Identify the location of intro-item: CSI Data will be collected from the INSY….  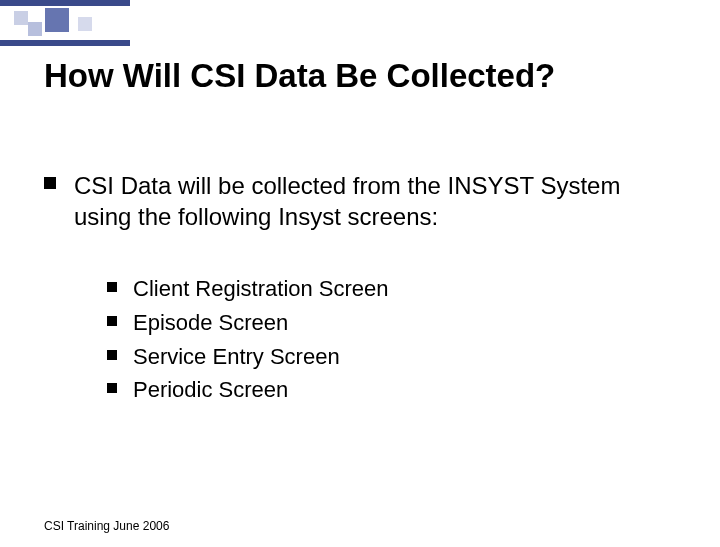
(357, 201).